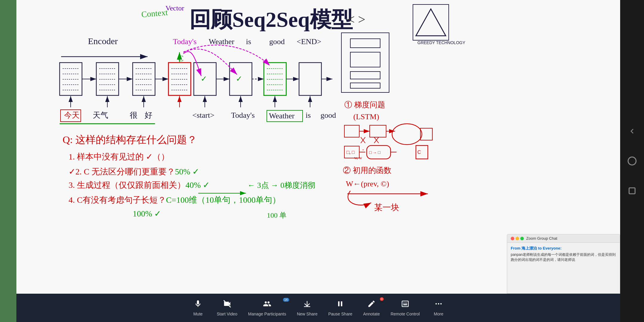 Image resolution: width=644 pixels, height=322 pixels. What do you see at coordinates (318, 308) in the screenshot?
I see `toolbar: Mute Start Video` at bounding box center [318, 308].